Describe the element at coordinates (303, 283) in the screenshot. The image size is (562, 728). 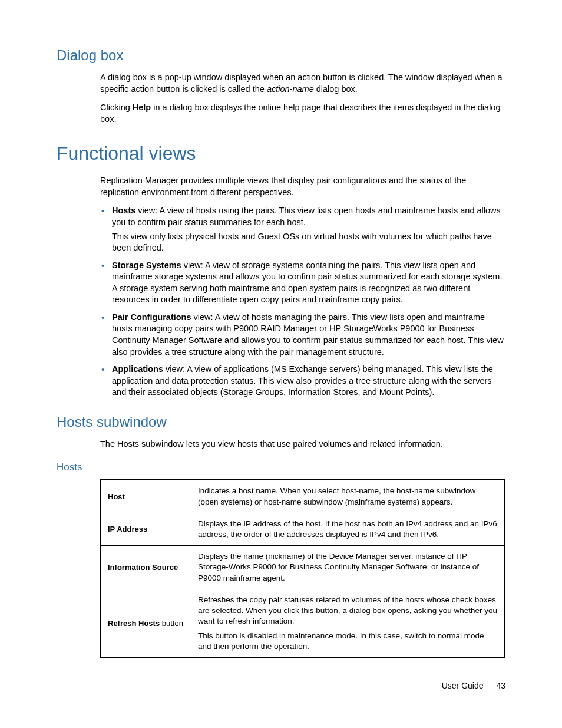
I see `list-item: Storage Systems view: A view of storage …` at that location.